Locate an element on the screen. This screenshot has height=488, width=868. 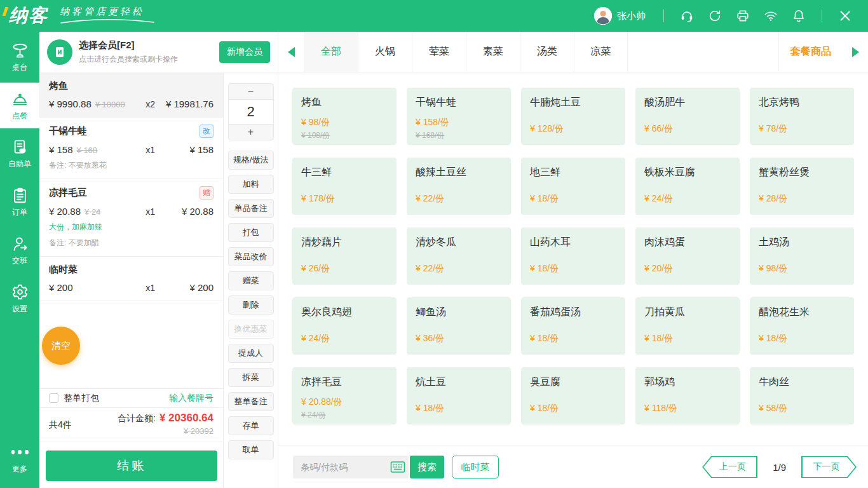
menu-card: 郭场鸡 ¥ 118/份 is located at coordinates (688, 396).